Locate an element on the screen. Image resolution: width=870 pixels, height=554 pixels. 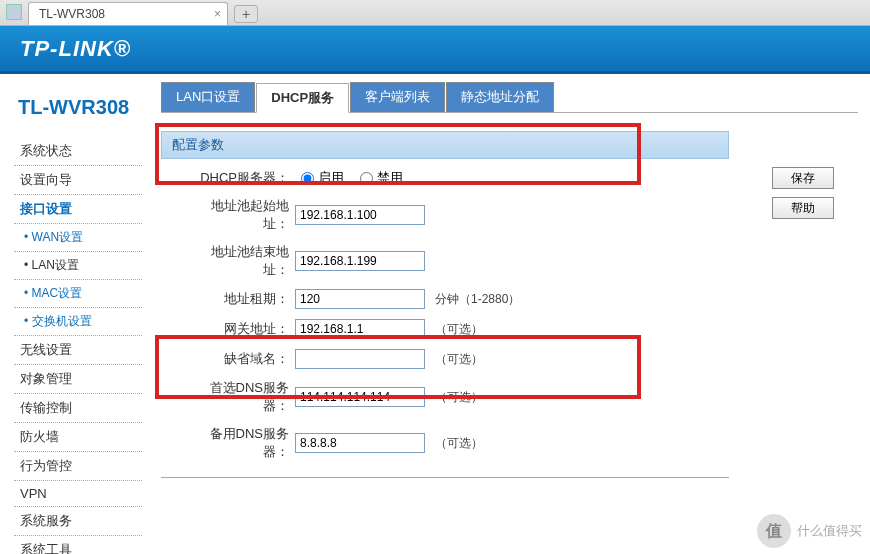
plus-icon: + is located at coordinates (246, 14).